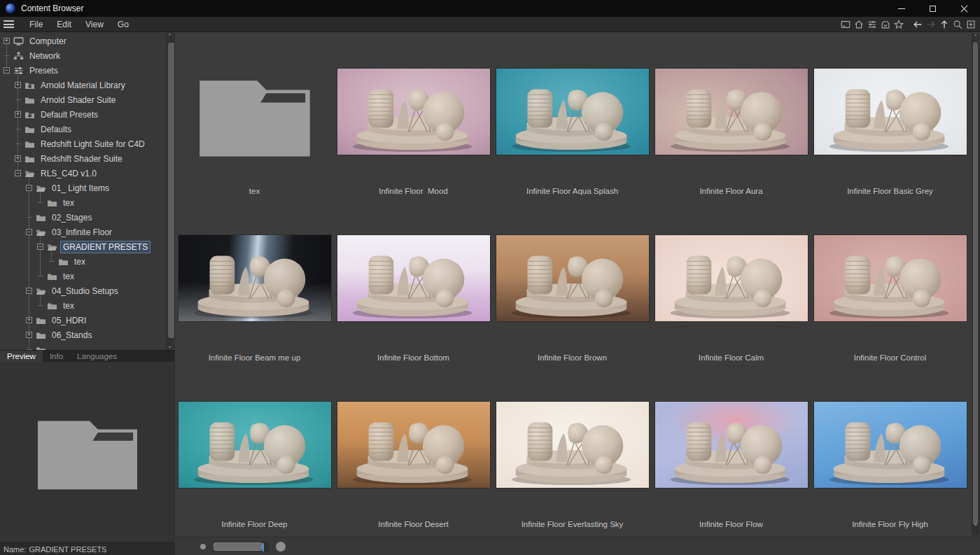 Image resolution: width=980 pixels, height=555 pixels. Describe the element at coordinates (83, 70) in the screenshot. I see `tree-item: − Presets` at that location.